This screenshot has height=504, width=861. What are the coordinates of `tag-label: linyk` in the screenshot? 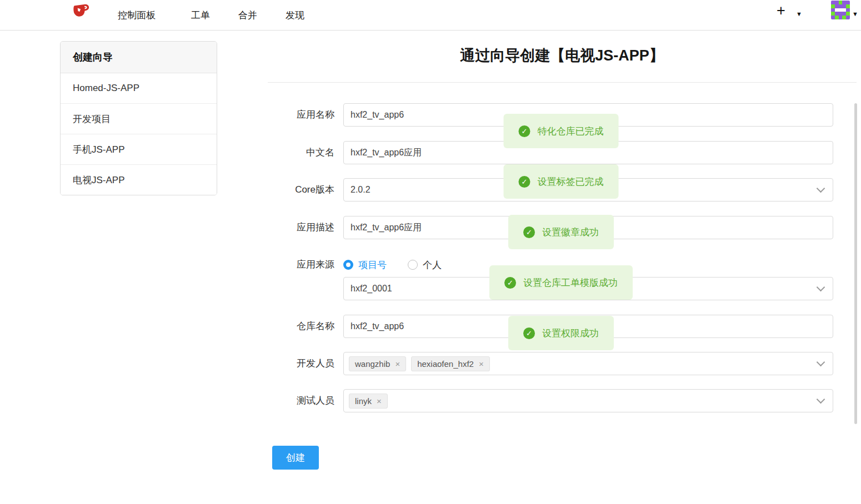 It's located at (363, 401).